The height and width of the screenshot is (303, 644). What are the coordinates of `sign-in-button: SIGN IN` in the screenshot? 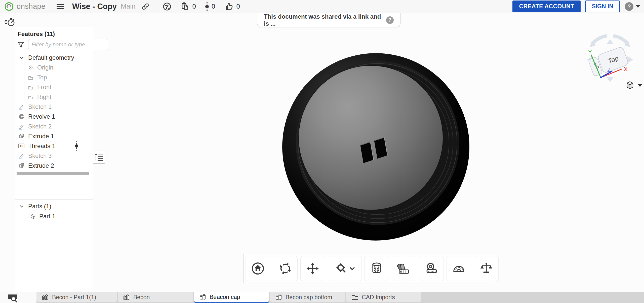 It's located at (602, 7).